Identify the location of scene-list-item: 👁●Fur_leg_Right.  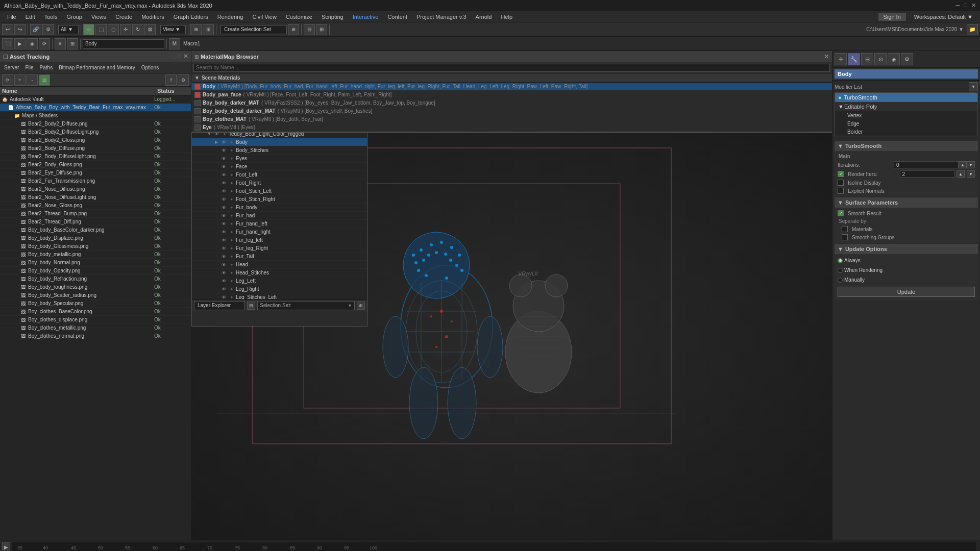
(280, 248).